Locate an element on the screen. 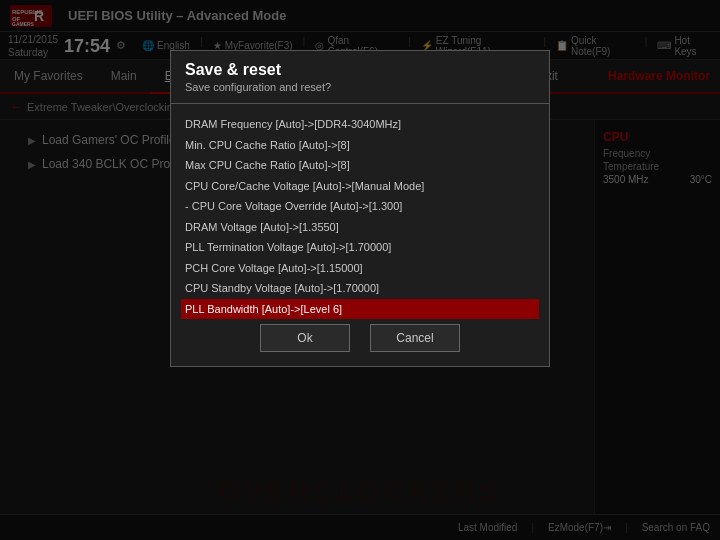 The height and width of the screenshot is (540, 720). modal-item-0: DRAM Frequency [Auto]->[DDR4-3040MHz] is located at coordinates (360, 124).